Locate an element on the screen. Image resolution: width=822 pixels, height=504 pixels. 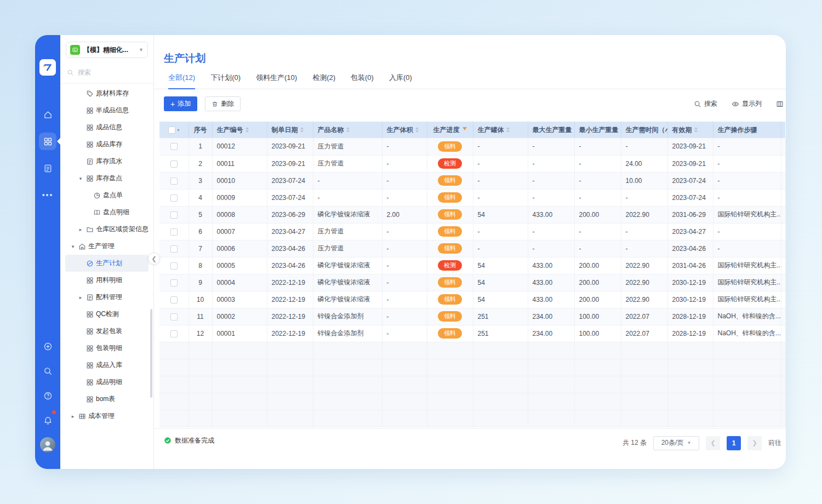
sidebar-item-包装明细: 包装明细 is located at coordinates (107, 348).